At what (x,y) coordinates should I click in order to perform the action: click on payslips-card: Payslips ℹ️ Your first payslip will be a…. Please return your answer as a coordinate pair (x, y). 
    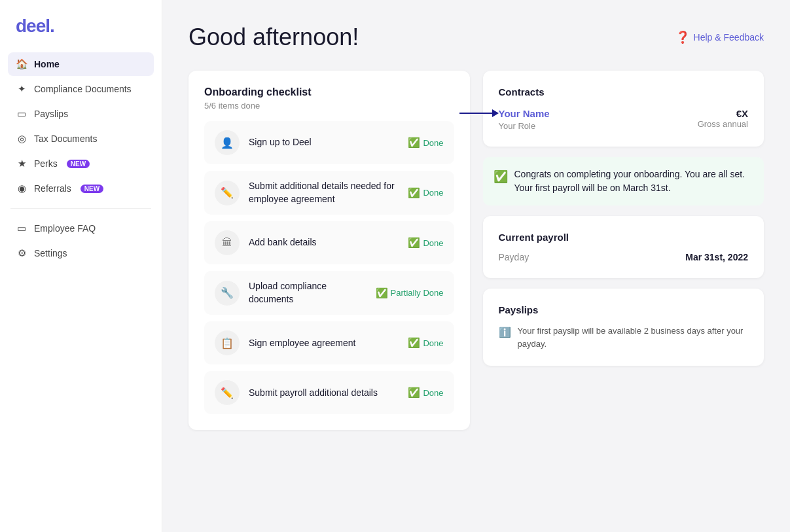
    Looking at the image, I should click on (624, 327).